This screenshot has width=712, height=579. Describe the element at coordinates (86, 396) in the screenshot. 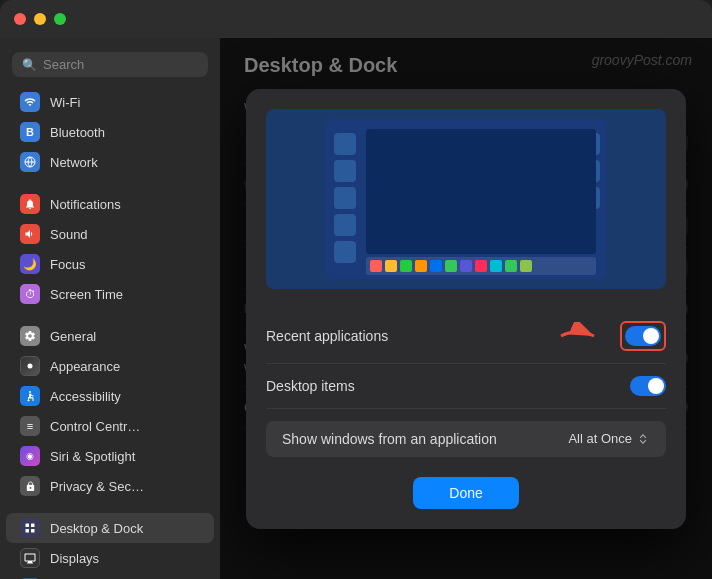

I see `sidebar-item-label: Accessibility` at that location.